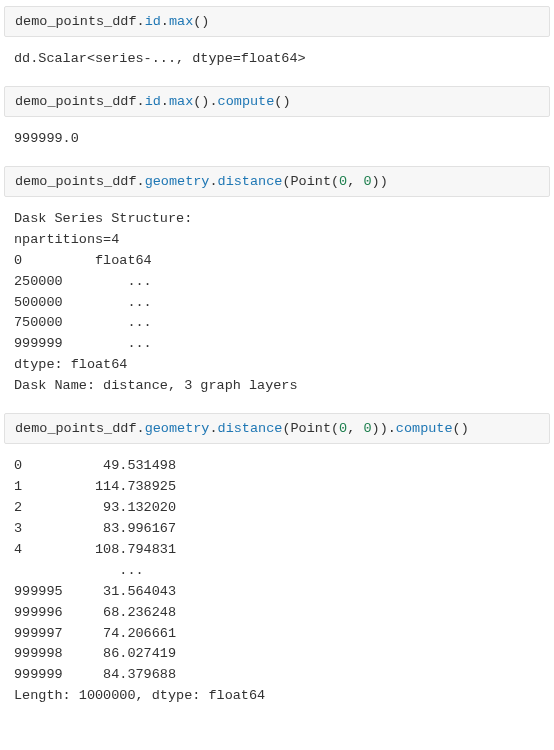 The height and width of the screenshot is (750, 554). Describe the element at coordinates (277, 182) in the screenshot. I see `code-cell-3: demo_points_ddf.geometry.distance(Point(…` at that location.